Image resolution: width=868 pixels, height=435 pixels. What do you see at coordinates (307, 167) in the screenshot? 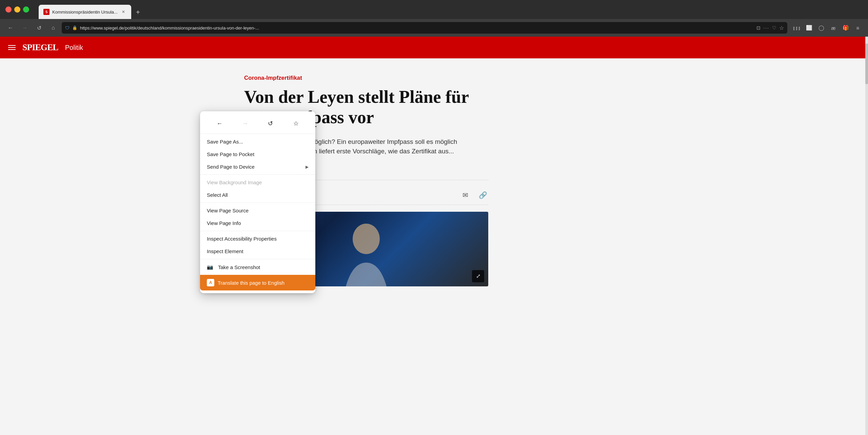
I see `ctx-send-to-device-arrow: ▶` at bounding box center [307, 167].